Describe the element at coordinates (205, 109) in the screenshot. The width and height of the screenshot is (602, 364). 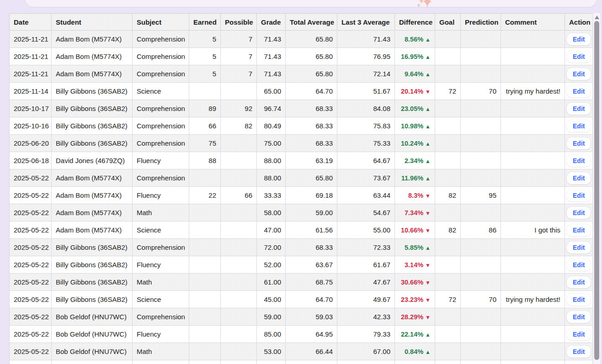
I see `cell-earned: 89` at that location.